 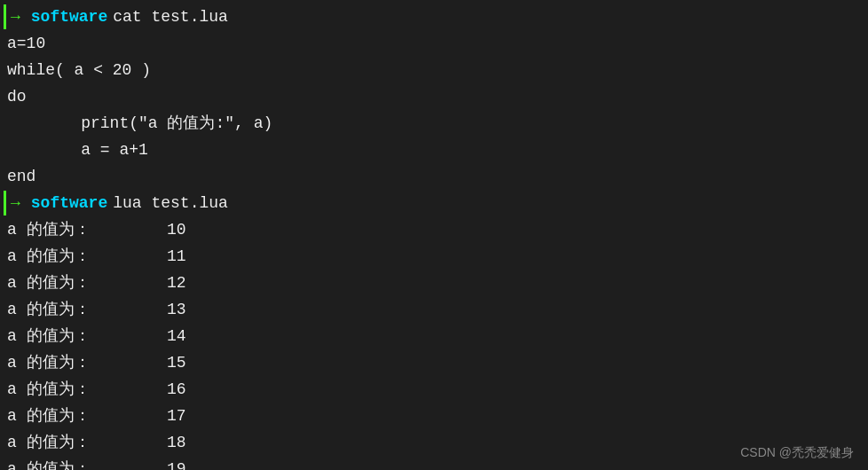 I want to click on prompt-arrow-1: →, so click(x=16, y=17).